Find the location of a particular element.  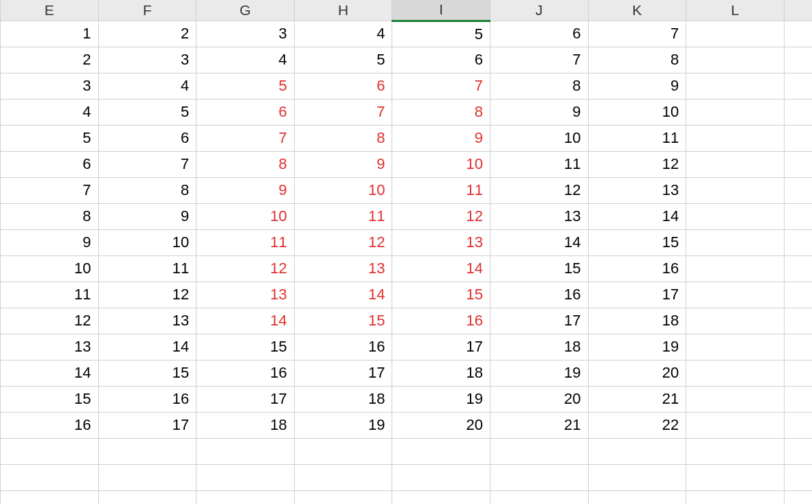

cell-K: 12 is located at coordinates (638, 164).